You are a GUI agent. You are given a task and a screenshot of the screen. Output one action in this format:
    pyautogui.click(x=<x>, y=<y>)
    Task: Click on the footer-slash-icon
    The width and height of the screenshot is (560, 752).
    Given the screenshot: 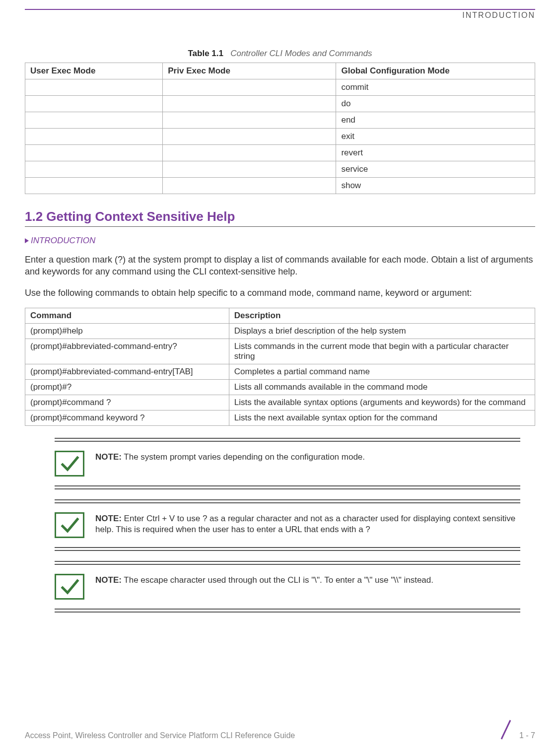 What is the action you would take?
    pyautogui.click(x=506, y=730)
    